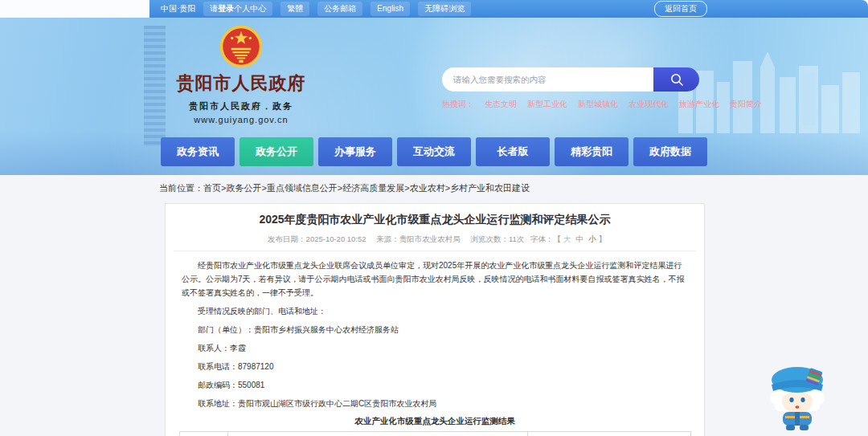 Image resolution: width=868 pixels, height=436 pixels. What do you see at coordinates (436, 434) in the screenshot?
I see `monitoring-result-table: 序号企业名称监测结果 1贵州合力超市采购有限公司合格2贵州友禾种业有限公司合格3…` at bounding box center [436, 434].